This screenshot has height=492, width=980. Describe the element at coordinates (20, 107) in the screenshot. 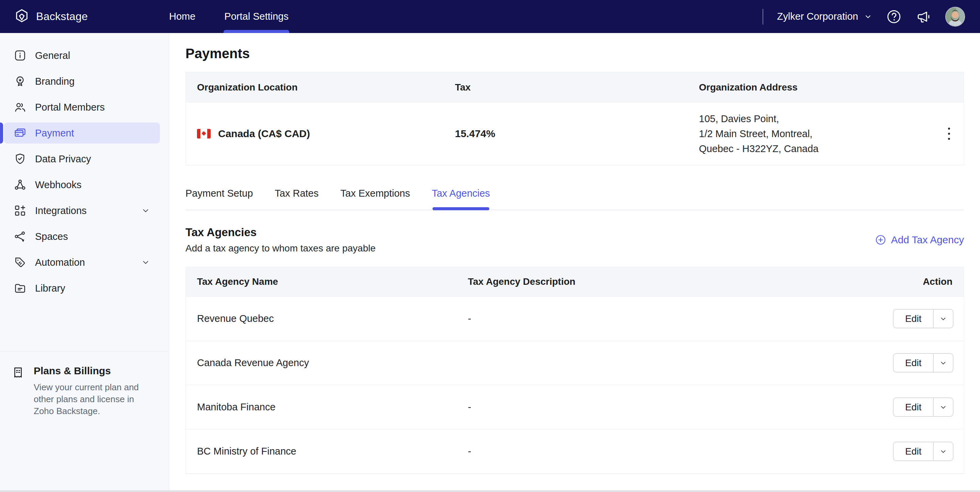

I see `users-icon` at that location.